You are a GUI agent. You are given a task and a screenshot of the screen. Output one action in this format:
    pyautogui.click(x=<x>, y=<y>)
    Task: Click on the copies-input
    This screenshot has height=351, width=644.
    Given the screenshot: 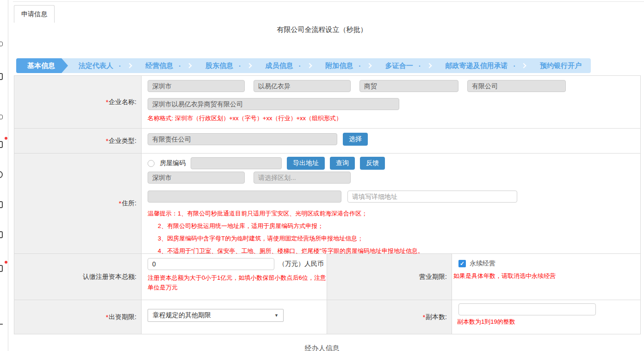 What is the action you would take?
    pyautogui.click(x=527, y=309)
    